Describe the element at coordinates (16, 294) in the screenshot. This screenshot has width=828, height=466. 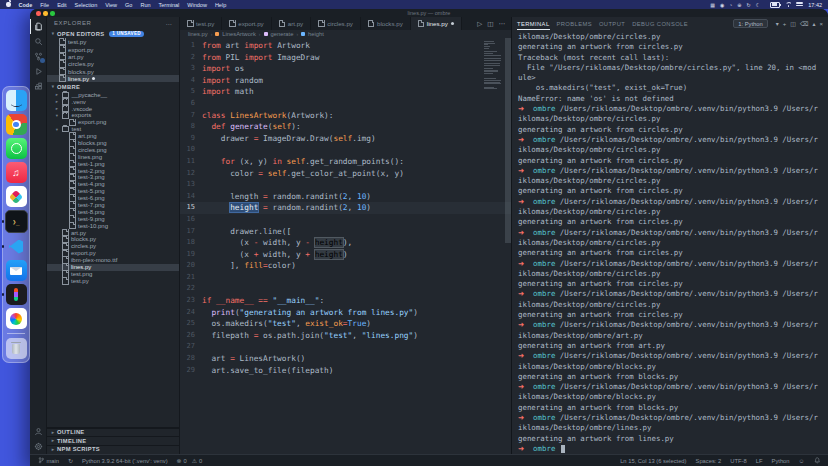
I see `figma-icon` at that location.